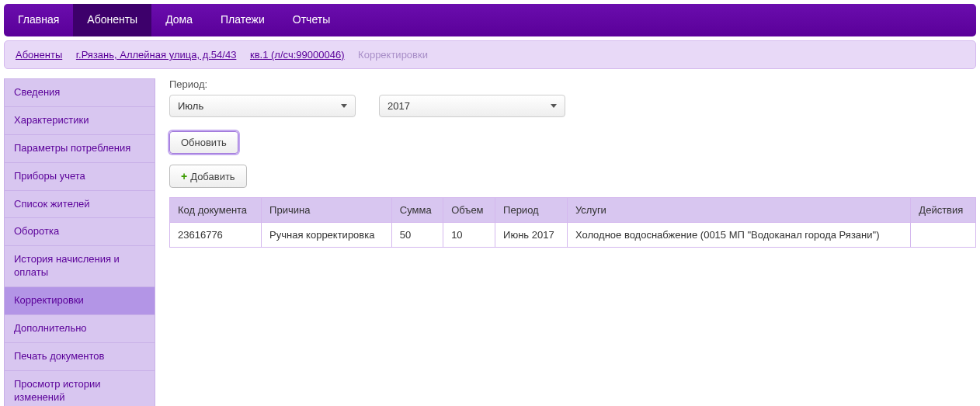 The height and width of the screenshot is (406, 980). I want to click on month-select: Июль, so click(262, 106).